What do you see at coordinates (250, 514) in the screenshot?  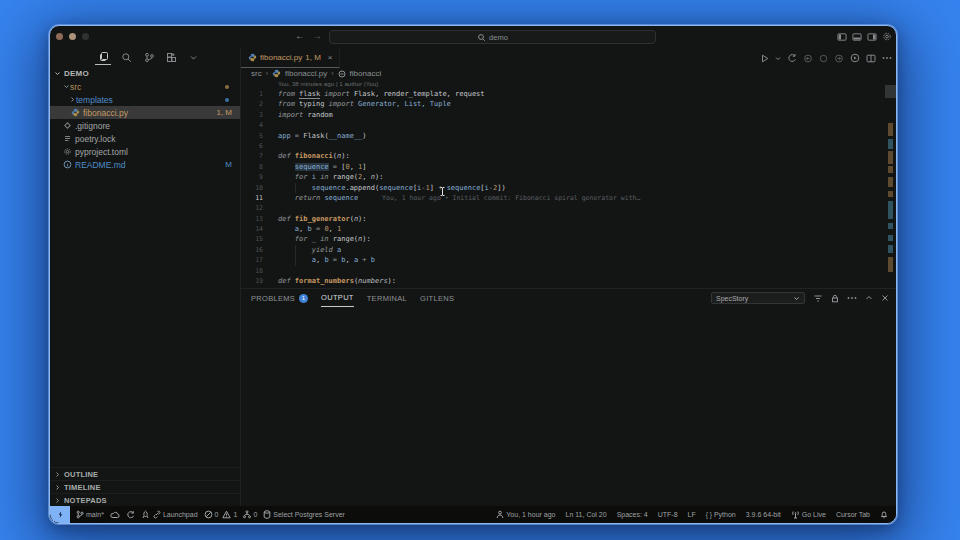 I see `fork-status: 0` at bounding box center [250, 514].